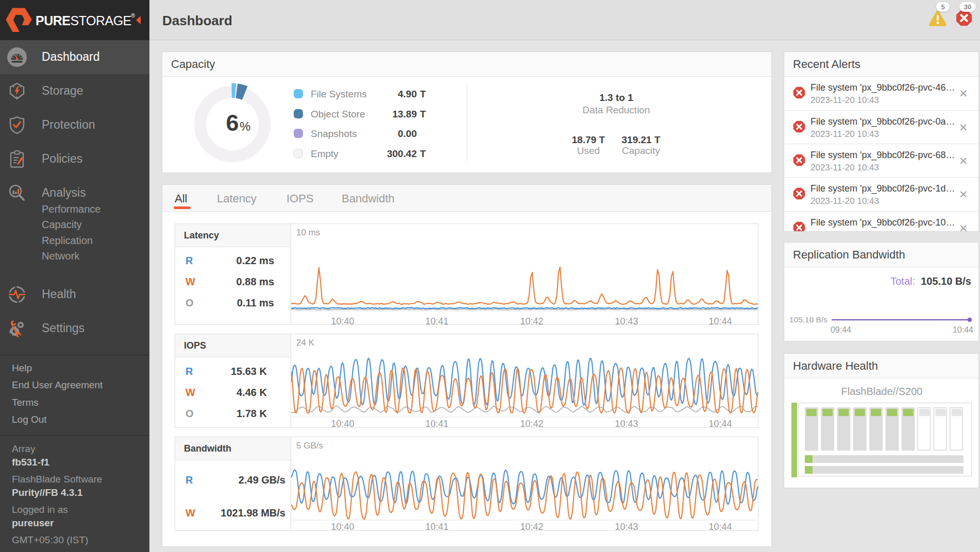 Image resolution: width=980 pixels, height=552 pixels. I want to click on svg-text: 24 K, so click(306, 343).